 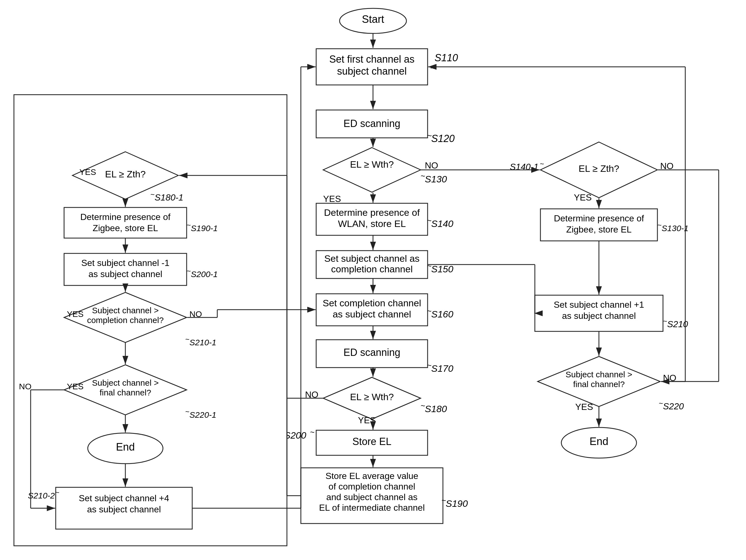 What do you see at coordinates (372, 303) in the screenshot?
I see `s160-text-1: Set completion channel` at bounding box center [372, 303].